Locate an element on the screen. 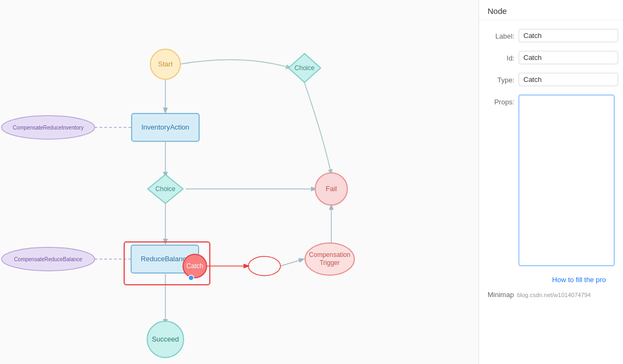  succeed-label: Succeed is located at coordinates (166, 339).